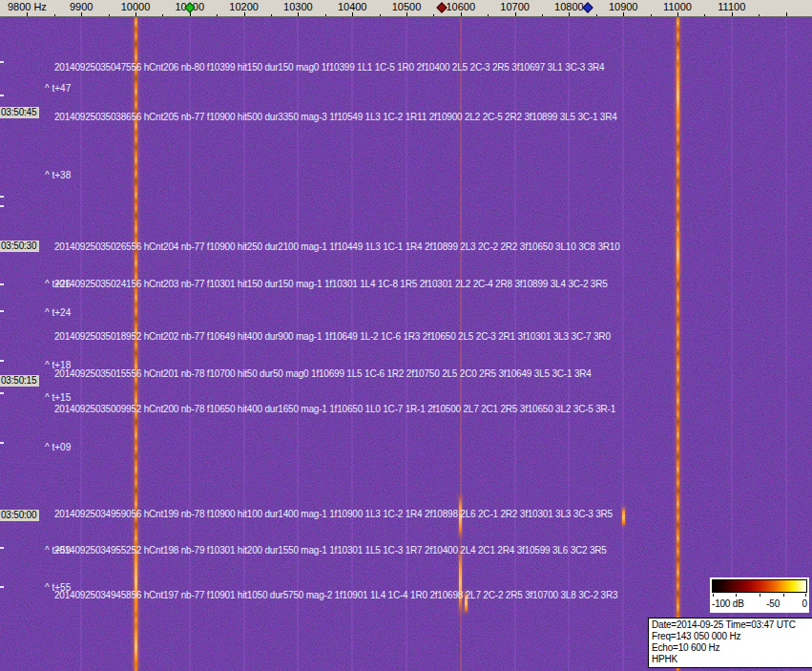 Image resolution: width=812 pixels, height=671 pixels. Describe the element at coordinates (57, 313) in the screenshot. I see `event-marker: ^ t+24` at that location.